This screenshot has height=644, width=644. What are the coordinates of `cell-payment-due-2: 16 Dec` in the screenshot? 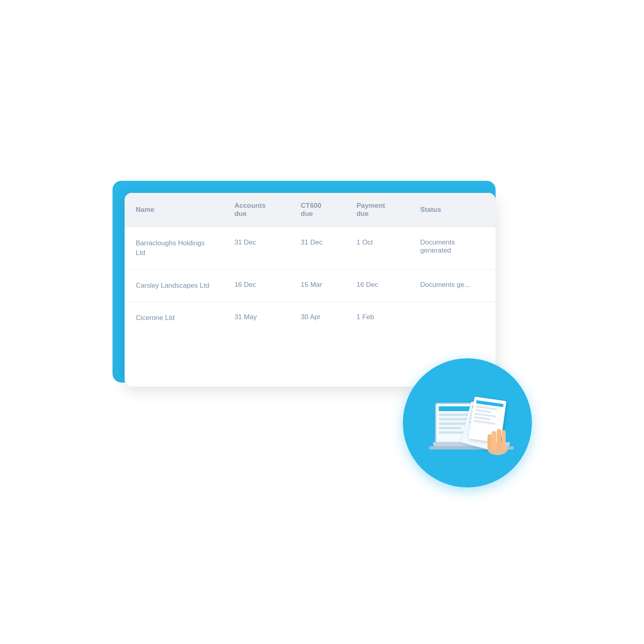 It's located at (377, 286).